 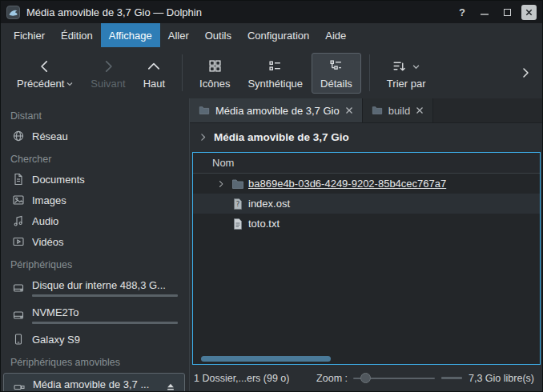 What do you see at coordinates (107, 285) in the screenshot?
I see `place-label: Disque dur interne 488,3 G...` at bounding box center [107, 285].